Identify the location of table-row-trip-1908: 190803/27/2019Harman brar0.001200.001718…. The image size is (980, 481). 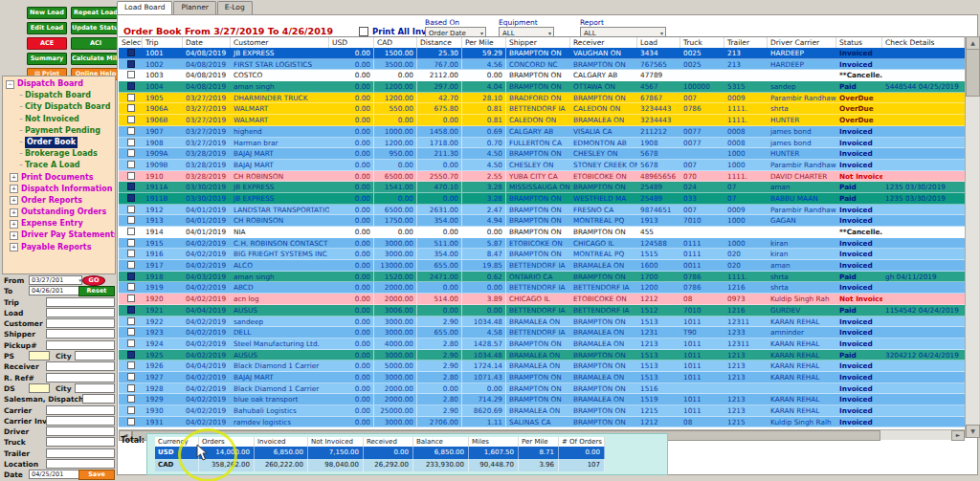
(542, 143).